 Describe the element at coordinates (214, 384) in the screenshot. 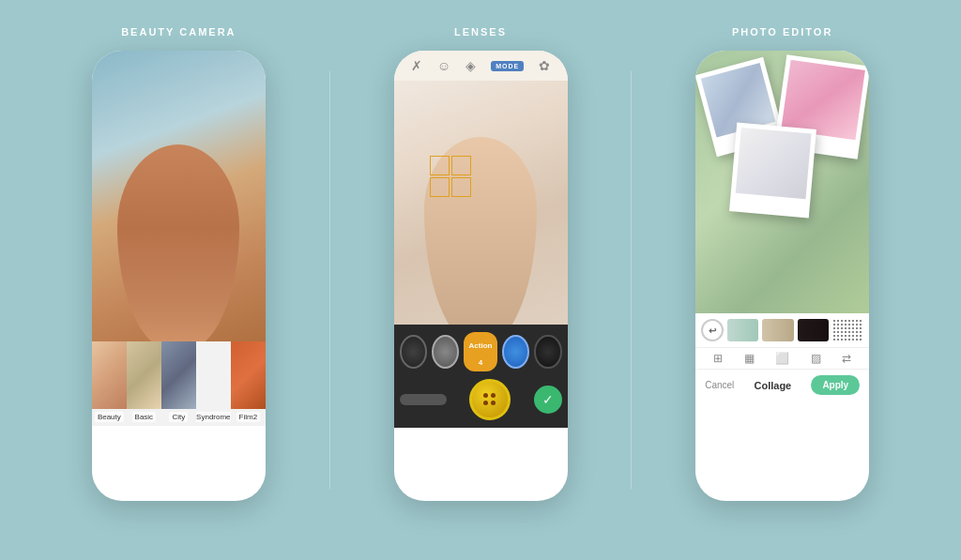

I see `filter-item-syndrome: Syndrome` at that location.